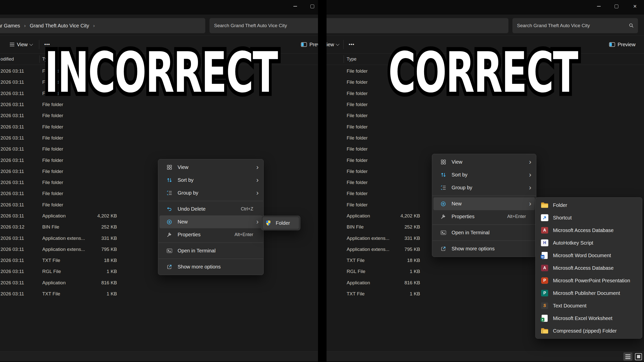 The width and height of the screenshot is (644, 362). What do you see at coordinates (635, 6) in the screenshot?
I see `close-button: ×` at bounding box center [635, 6].